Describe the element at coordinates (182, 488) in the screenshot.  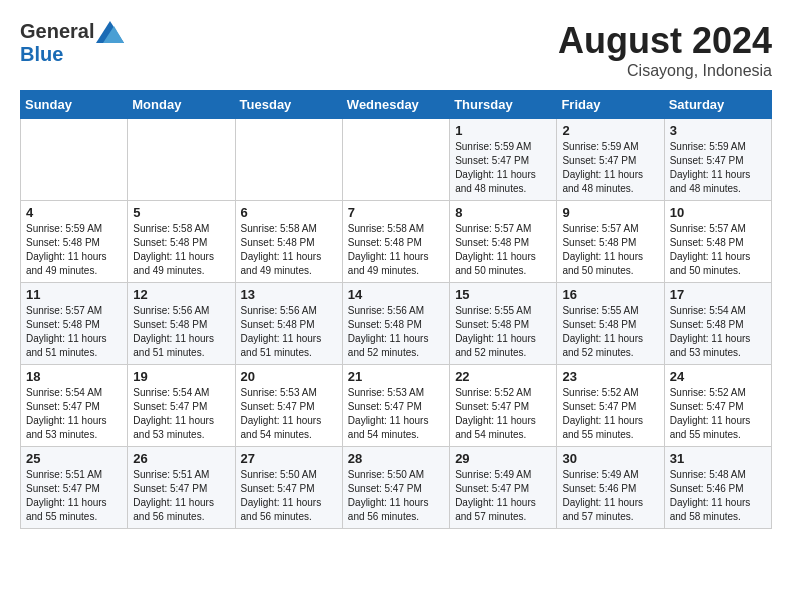
I see `calendar-cell: 26Sunrise: 5:51 AM Sunset: 5:47 PM Dayli…` at that location.